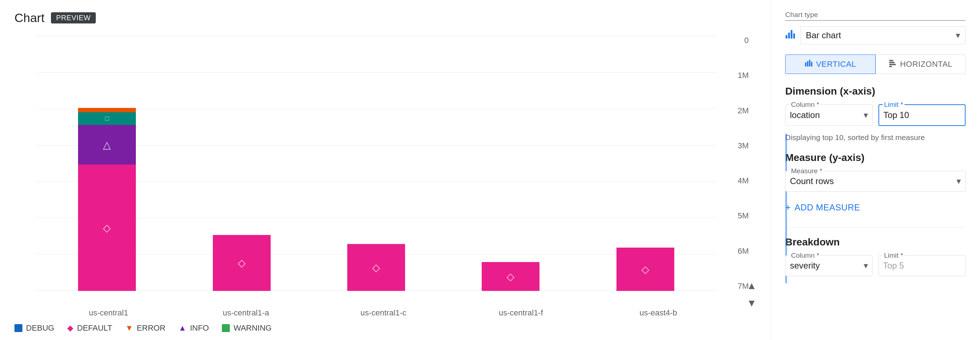 This screenshot has width=980, height=340. What do you see at coordinates (959, 181) in the screenshot?
I see `measure-chevron-down-icon: ▾` at bounding box center [959, 181].